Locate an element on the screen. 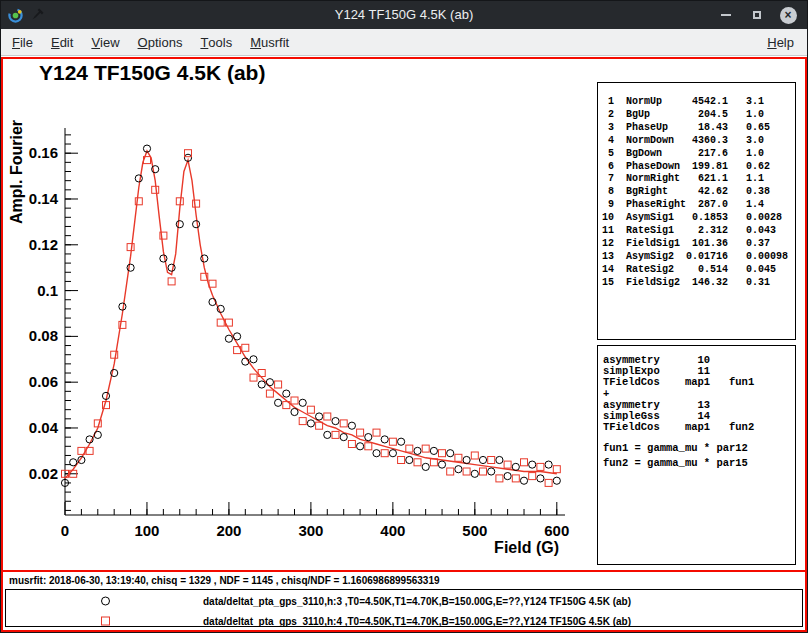 This screenshot has width=808, height=633. menu-accelerator: M is located at coordinates (256, 42).